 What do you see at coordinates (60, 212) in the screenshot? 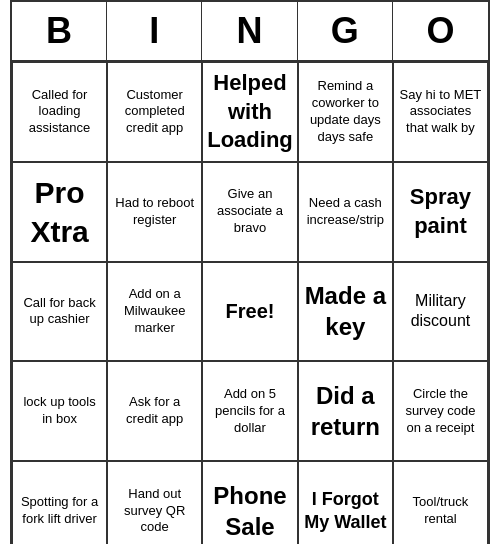
I see `bingo-cell-1-0: Pro Xtra` at bounding box center [60, 212].